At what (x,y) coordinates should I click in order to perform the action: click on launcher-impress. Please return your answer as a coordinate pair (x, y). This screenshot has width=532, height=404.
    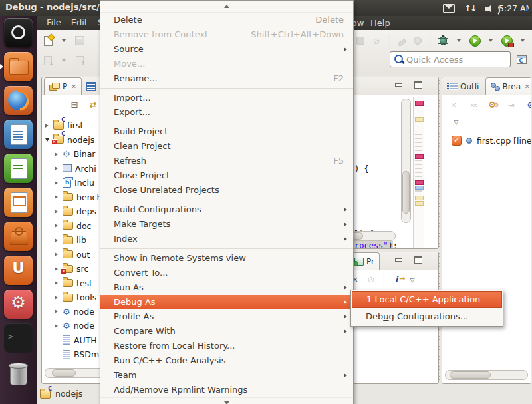
    Looking at the image, I should click on (19, 202).